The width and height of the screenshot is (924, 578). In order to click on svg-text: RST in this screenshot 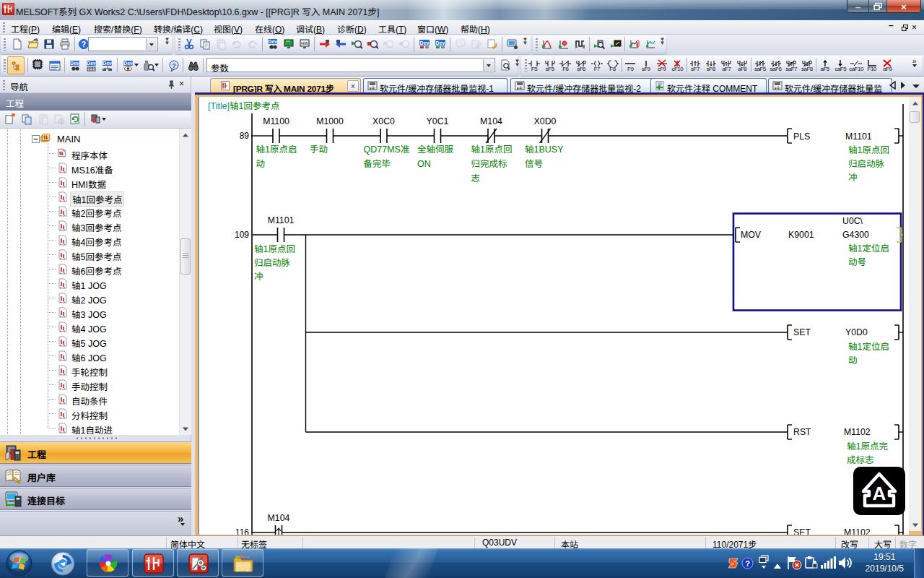, I will do `click(803, 432)`.